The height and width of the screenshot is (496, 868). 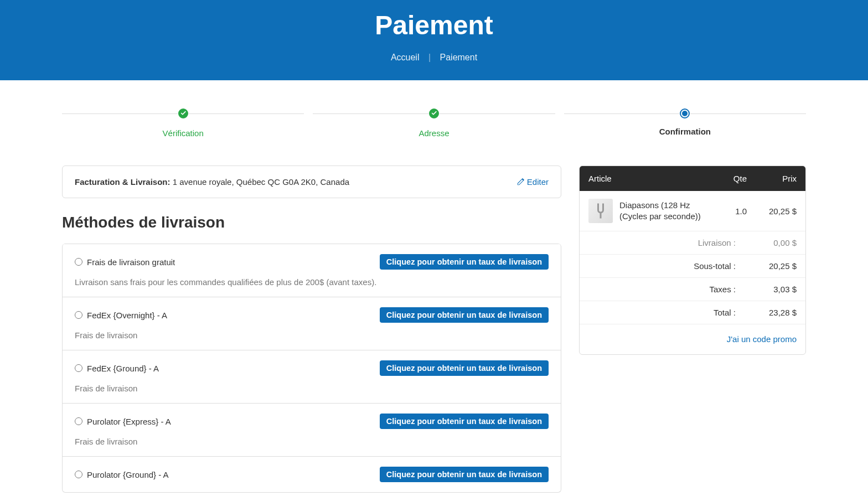 What do you see at coordinates (538, 182) in the screenshot?
I see `edit-label: Editer` at bounding box center [538, 182].